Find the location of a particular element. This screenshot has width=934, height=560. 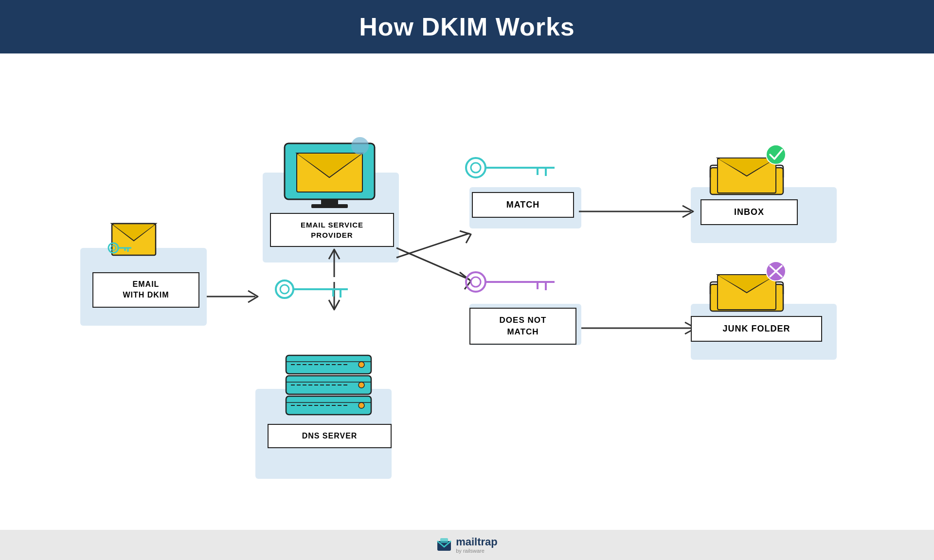

mailtrap-logo-icon is located at coordinates (444, 545).